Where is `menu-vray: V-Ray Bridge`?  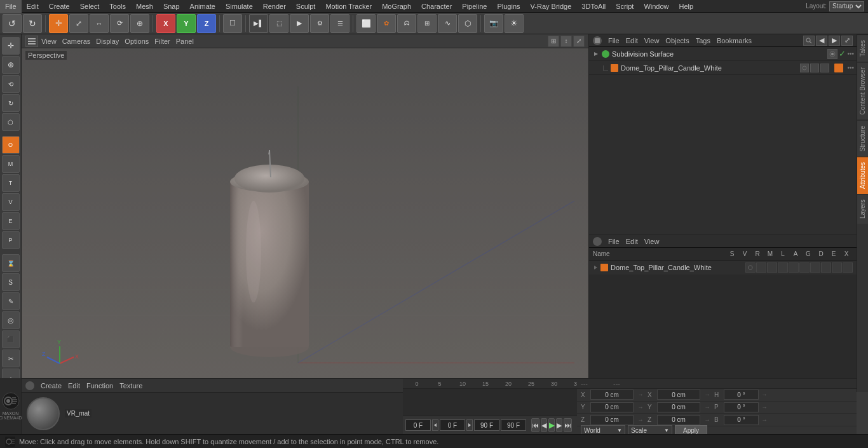
menu-vray: V-Ray Bridge is located at coordinates (552, 6).